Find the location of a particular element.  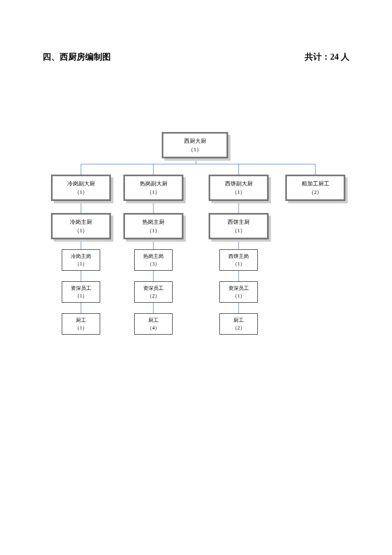

node-root: 西厨大厨 （1） is located at coordinates (195, 145).